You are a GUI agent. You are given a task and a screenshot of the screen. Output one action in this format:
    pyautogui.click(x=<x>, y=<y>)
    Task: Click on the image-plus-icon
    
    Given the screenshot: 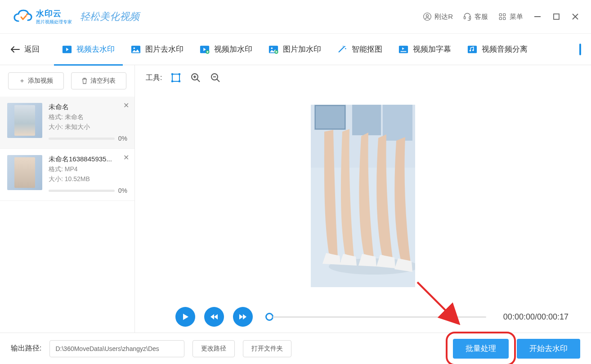 What is the action you would take?
    pyautogui.click(x=273, y=49)
    